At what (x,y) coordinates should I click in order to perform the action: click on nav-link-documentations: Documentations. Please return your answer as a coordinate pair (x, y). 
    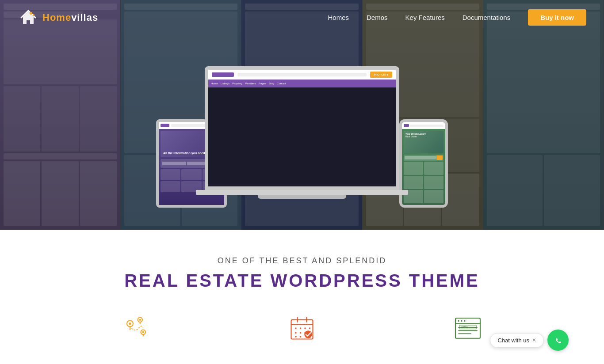
    Looking at the image, I should click on (486, 18).